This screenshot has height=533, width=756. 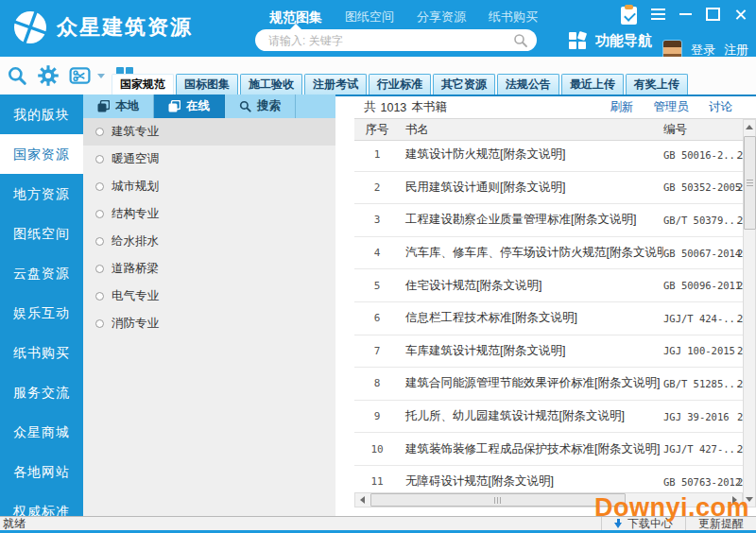 What do you see at coordinates (189, 106) in the screenshot?
I see `panel-tab-online: 在线` at bounding box center [189, 106].